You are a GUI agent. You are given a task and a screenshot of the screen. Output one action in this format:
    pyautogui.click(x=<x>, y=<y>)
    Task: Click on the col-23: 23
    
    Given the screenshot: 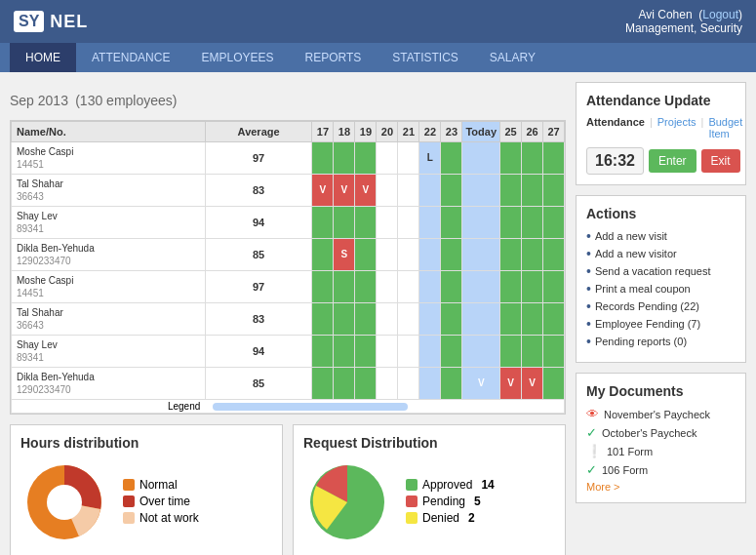 What is the action you would take?
    pyautogui.click(x=452, y=133)
    